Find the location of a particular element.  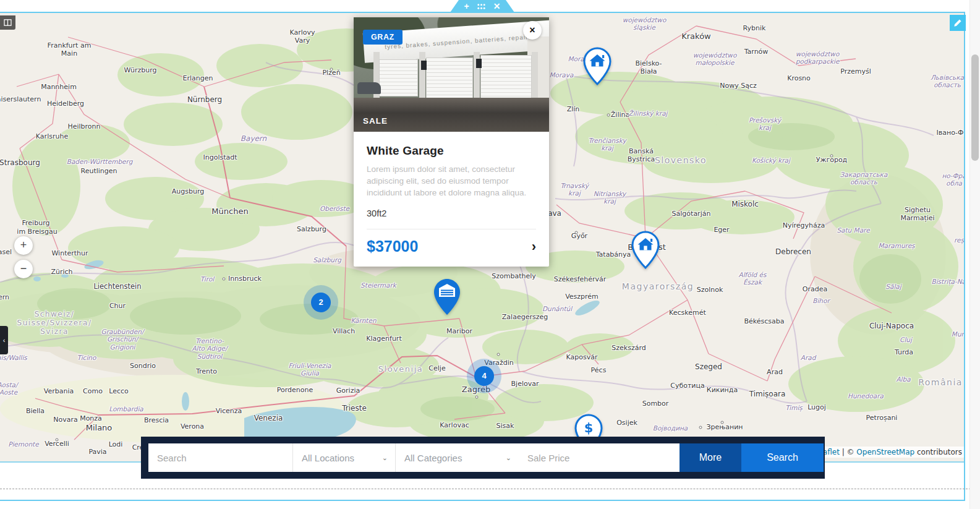

photo-car is located at coordinates (369, 88).